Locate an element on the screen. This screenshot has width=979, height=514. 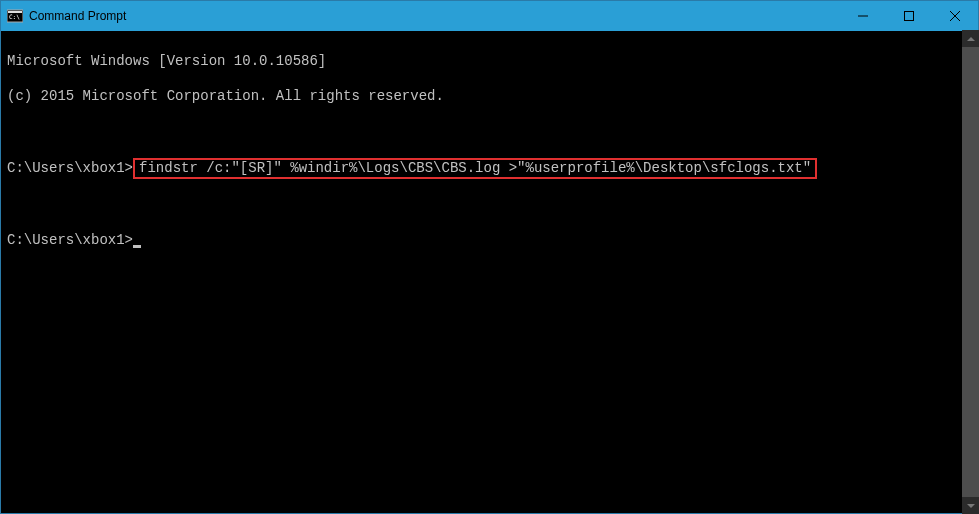
title-bar: C:\ Command Prompt is located at coordinates (490, 16).